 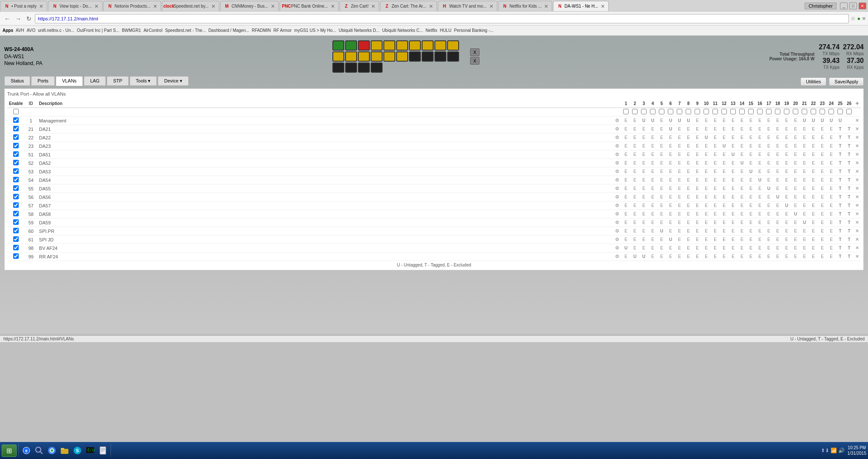 What do you see at coordinates (617, 163) in the screenshot?
I see `vlan-gear-52: ⚙` at bounding box center [617, 163].